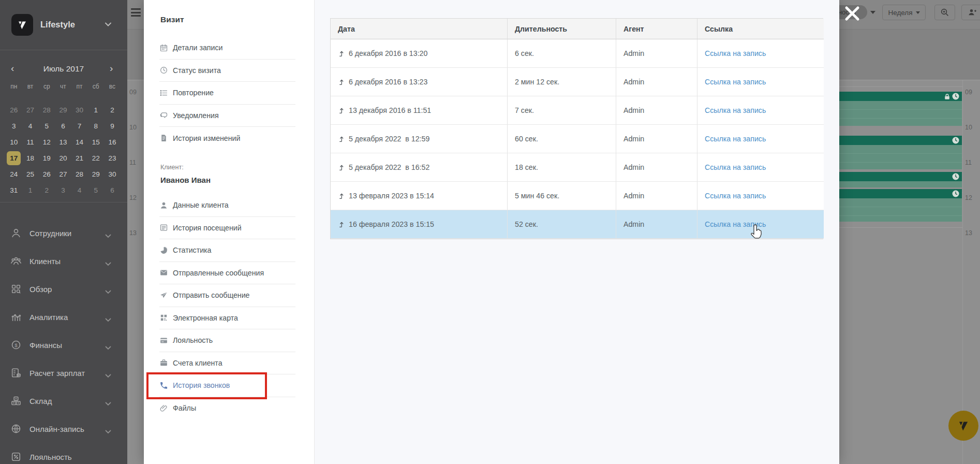 This screenshot has width=980, height=464. Describe the element at coordinates (196, 115) in the screenshot. I see `menu-item-label: Уведомления` at that location.